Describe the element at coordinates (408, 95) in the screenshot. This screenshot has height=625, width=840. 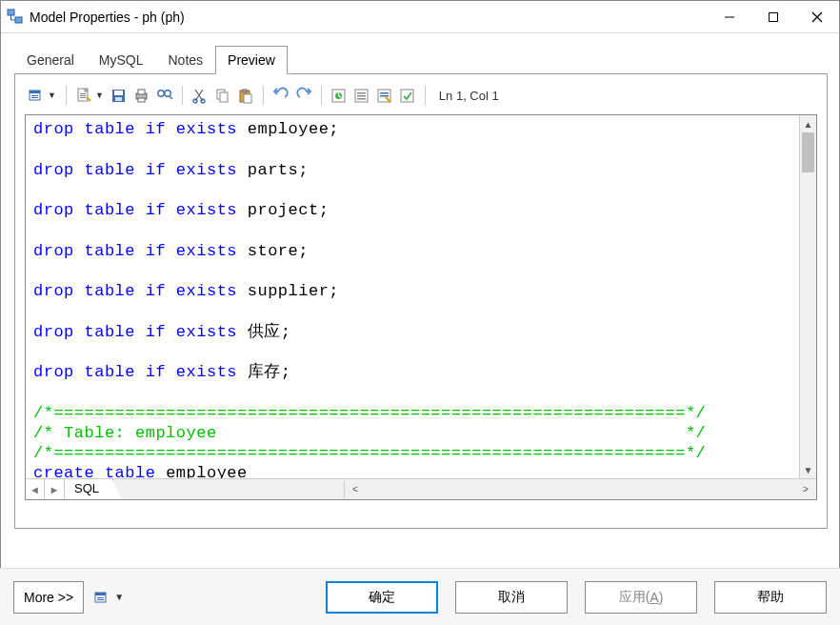
I see `toggle4-icon` at that location.